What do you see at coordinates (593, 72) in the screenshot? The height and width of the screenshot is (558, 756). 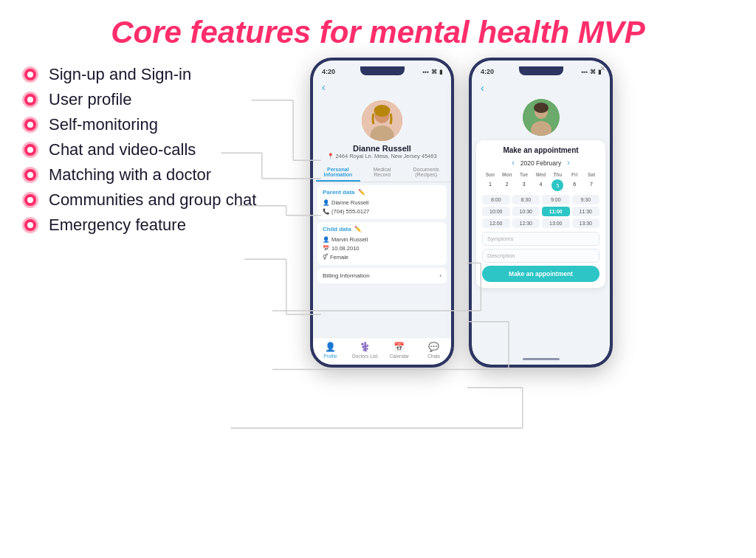 I see `wifi-icon-2: ⌘` at bounding box center [593, 72].